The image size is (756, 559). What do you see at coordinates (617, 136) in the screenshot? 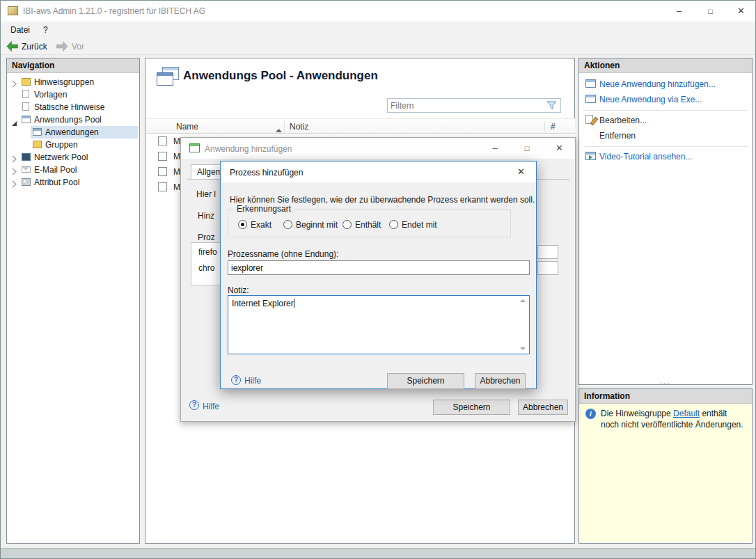
I see `action-label: Entfernen` at bounding box center [617, 136].